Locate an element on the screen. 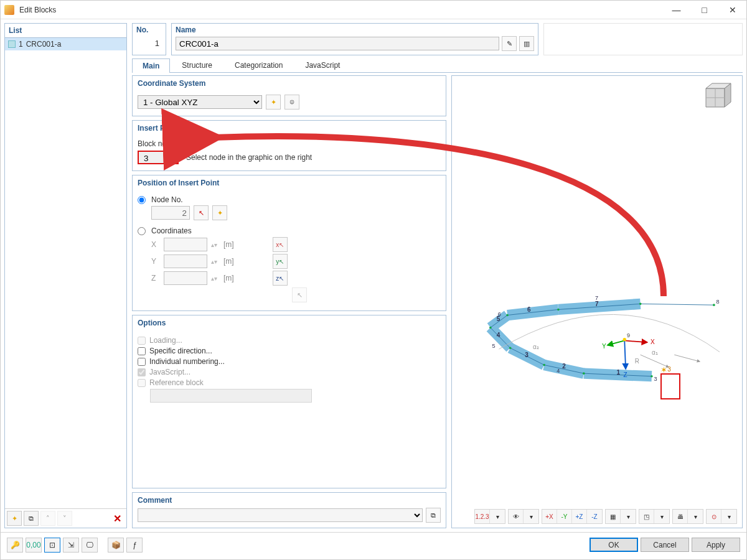 Image resolution: width=747 pixels, height=560 pixels. move-up-button: ˄ is located at coordinates (48, 518).